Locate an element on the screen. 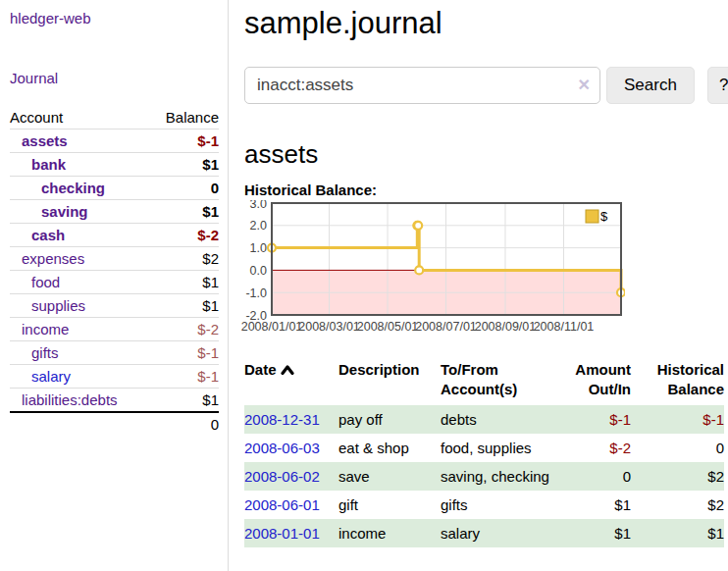 Image resolution: width=728 pixels, height=571 pixels. svg-text: 2008/11/01 is located at coordinates (564, 327).